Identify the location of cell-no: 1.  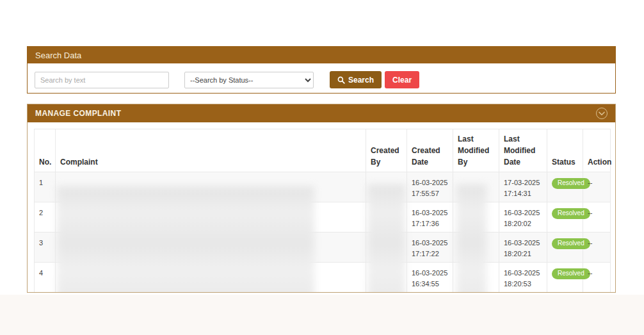
(45, 187).